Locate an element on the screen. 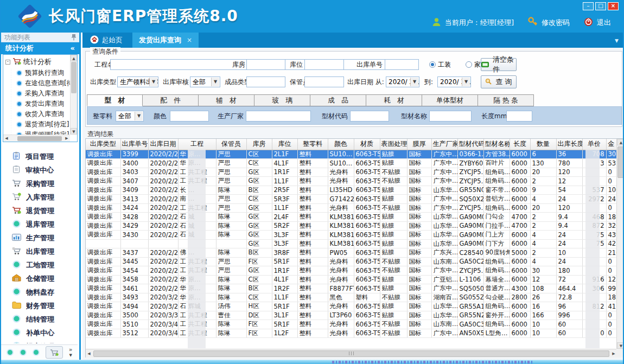  column-header-工程: 工程 is located at coordinates (197, 144).